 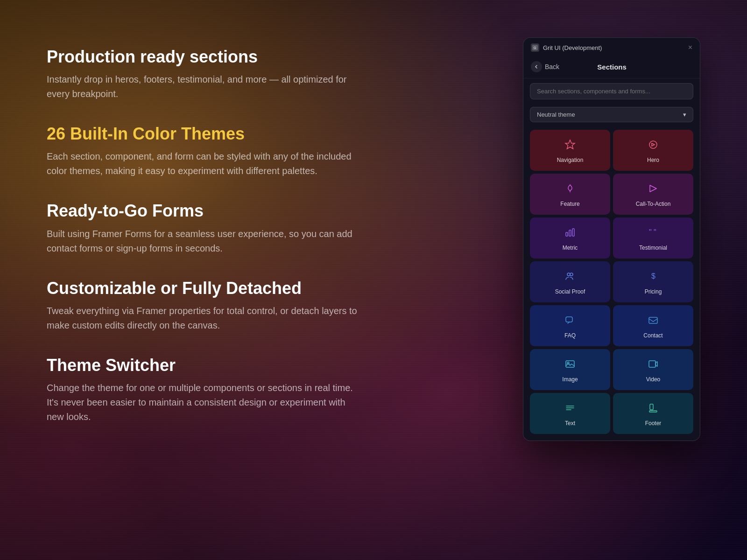 What do you see at coordinates (653, 238) in the screenshot?
I see `section-card-testimonial: " " Testimonial` at bounding box center [653, 238].